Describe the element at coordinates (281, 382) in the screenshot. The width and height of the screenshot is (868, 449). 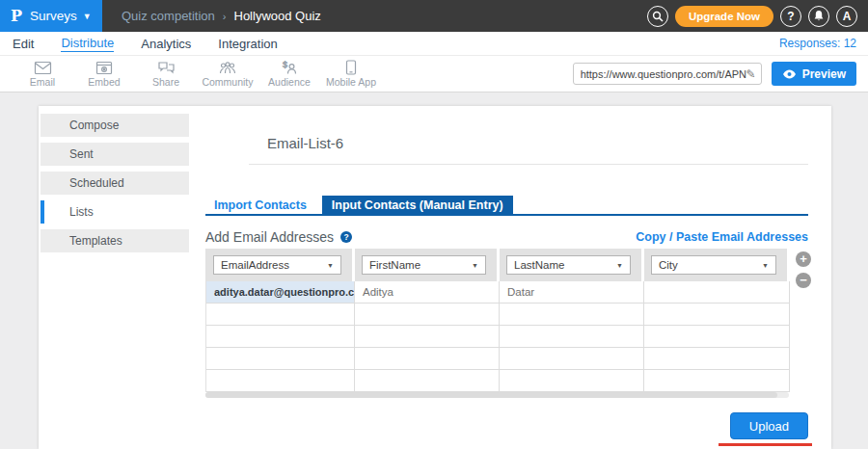
I see `cell-email-row5` at that location.